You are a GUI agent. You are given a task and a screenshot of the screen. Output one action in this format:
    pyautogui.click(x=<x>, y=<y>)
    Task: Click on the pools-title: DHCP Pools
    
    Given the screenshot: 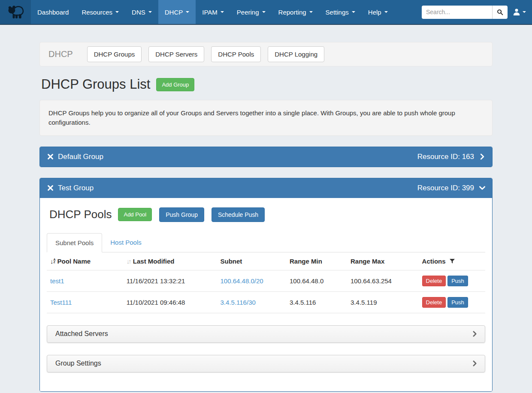 What is the action you would take?
    pyautogui.click(x=81, y=214)
    